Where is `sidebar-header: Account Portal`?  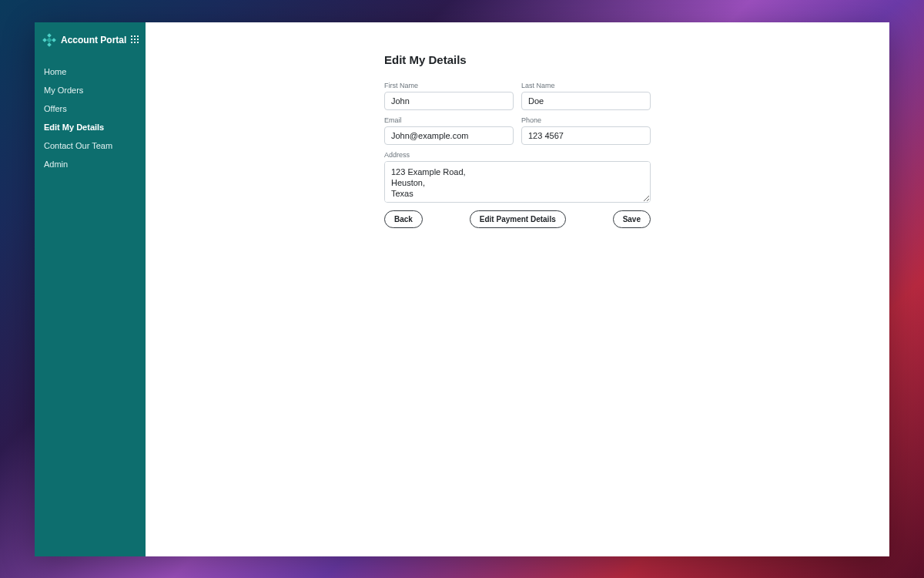
sidebar-header: Account Portal is located at coordinates (90, 40).